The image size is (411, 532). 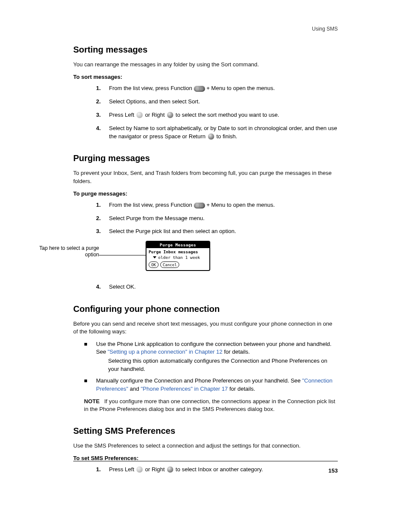 I want to click on text: to select the sort method you want to us…, so click(x=227, y=115).